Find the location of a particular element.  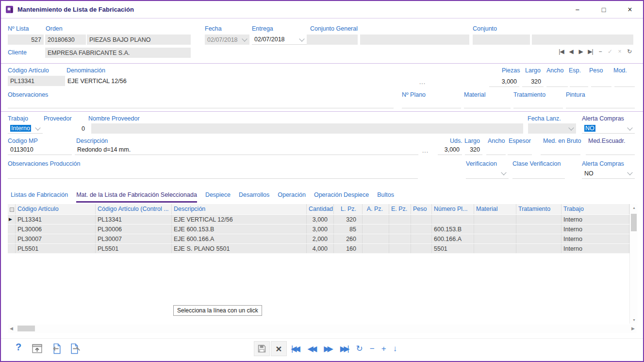

largo-mp-field: 320 is located at coordinates (474, 150).